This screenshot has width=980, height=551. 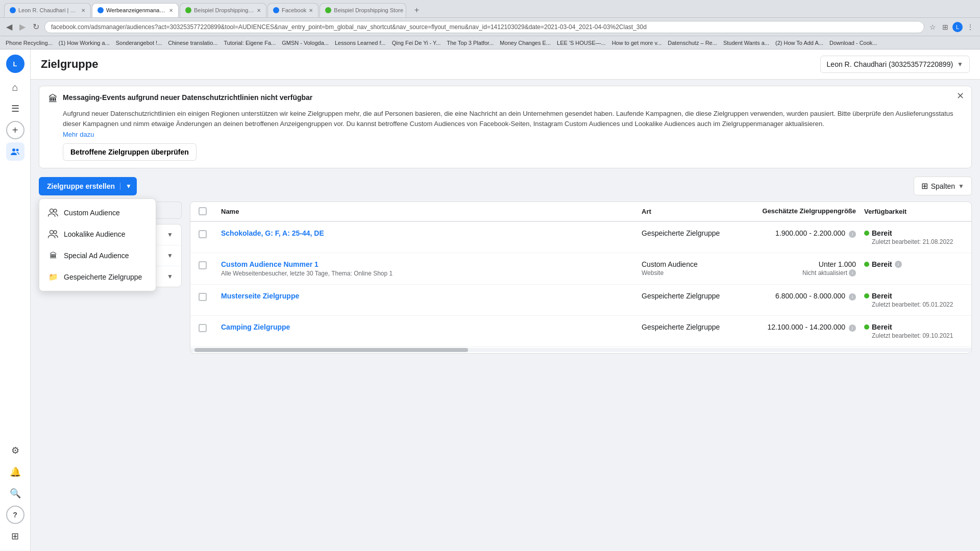 What do you see at coordinates (852, 234) in the screenshot?
I see `row1-size-info-icon: i` at bounding box center [852, 234].